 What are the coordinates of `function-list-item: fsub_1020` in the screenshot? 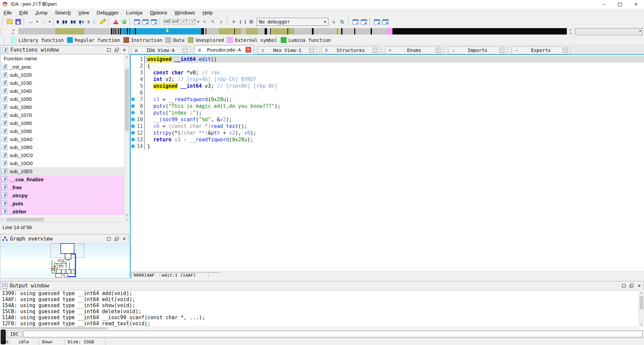 It's located at (63, 75).